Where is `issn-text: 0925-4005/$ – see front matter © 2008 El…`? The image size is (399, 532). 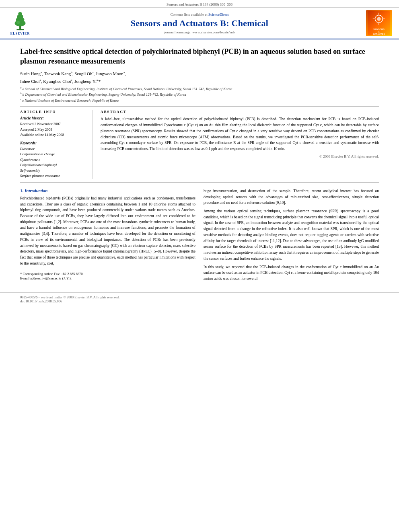
issn-text: 0925-4005/$ – see front matter © 2008 El… is located at coordinates (200, 297).